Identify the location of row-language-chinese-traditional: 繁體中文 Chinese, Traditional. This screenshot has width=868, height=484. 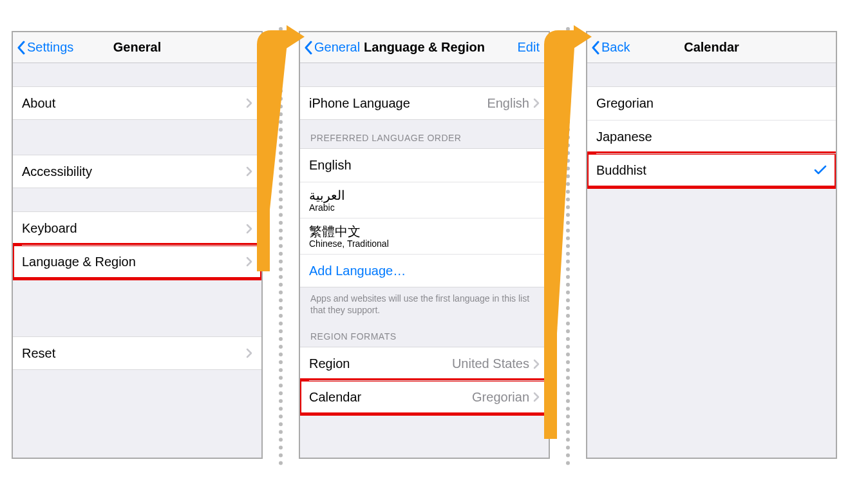
(424, 236).